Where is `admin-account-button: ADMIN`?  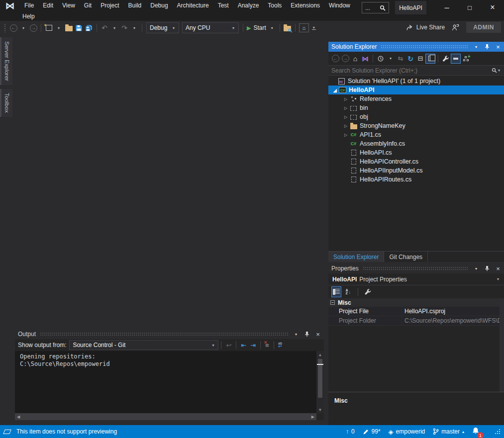 admin-account-button: ADMIN is located at coordinates (484, 27).